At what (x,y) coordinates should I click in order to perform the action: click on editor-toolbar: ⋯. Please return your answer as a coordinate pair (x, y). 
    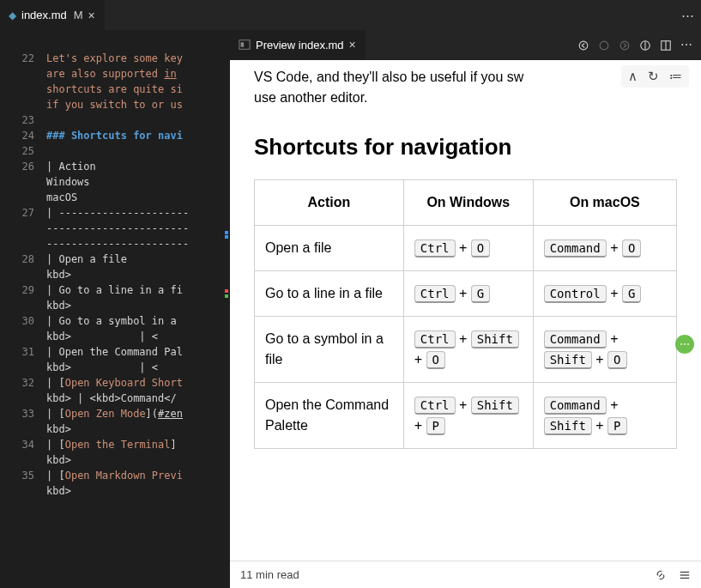
    Looking at the image, I should click on (635, 45).